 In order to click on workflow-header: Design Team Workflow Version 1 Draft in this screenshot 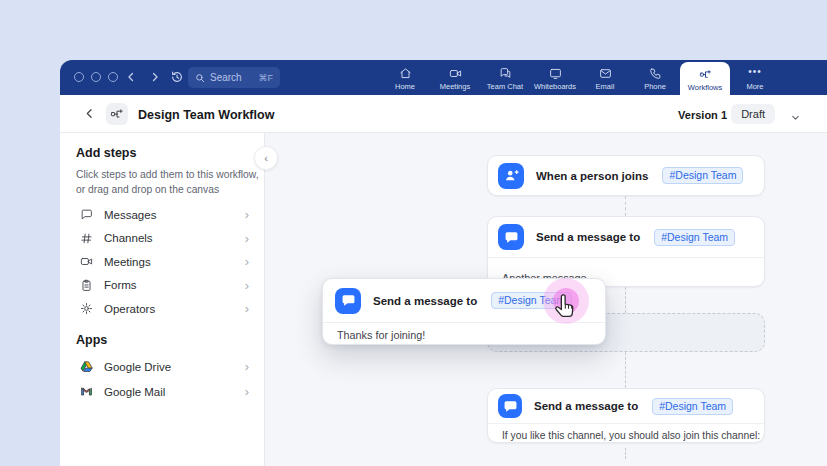, I will do `click(444, 114)`.